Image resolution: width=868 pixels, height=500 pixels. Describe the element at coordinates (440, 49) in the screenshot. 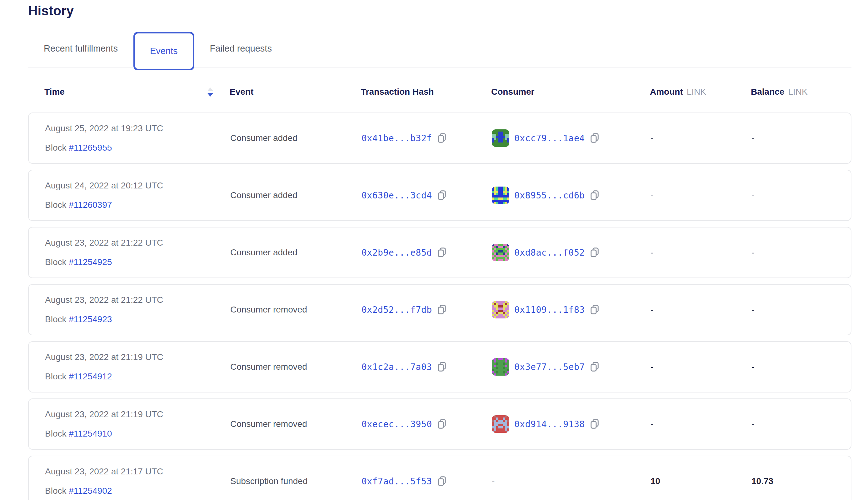

I see `tab-bar: Recent fulfillmentsEventsFailed requests` at that location.